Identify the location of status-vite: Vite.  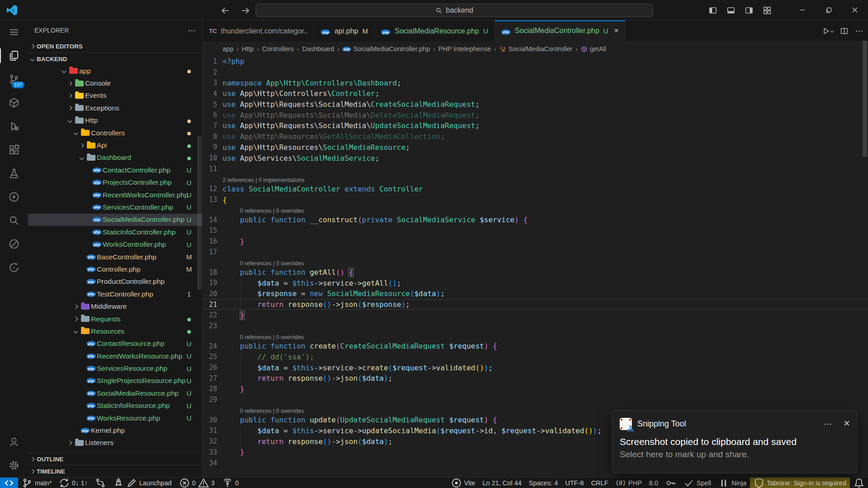
(463, 483).